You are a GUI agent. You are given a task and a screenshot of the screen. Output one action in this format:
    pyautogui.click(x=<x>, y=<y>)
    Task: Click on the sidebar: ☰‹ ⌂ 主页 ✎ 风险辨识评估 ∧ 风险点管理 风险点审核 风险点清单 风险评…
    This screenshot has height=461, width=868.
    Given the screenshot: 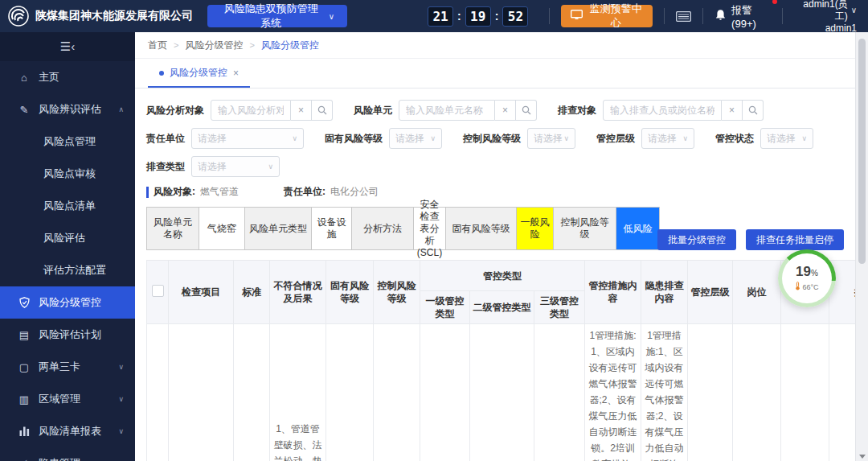 What is the action you would take?
    pyautogui.click(x=68, y=246)
    